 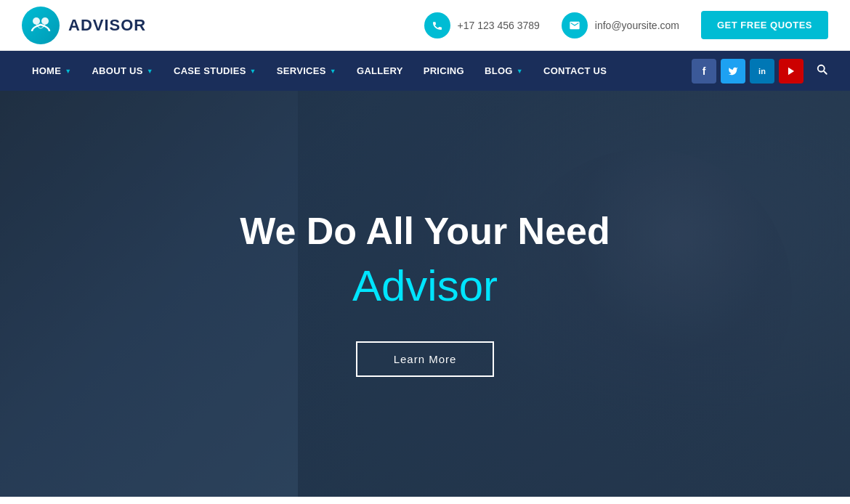 I want to click on search-icon, so click(x=818, y=71).